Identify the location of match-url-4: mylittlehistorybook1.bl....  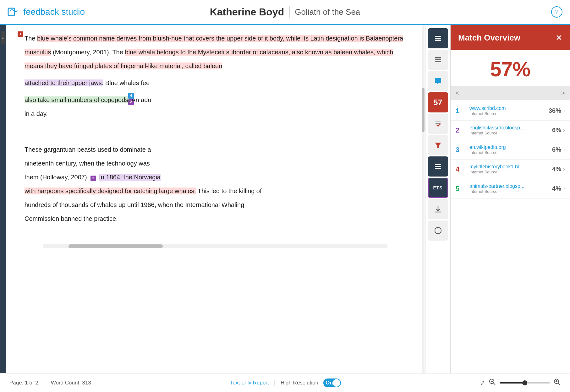
(506, 167).